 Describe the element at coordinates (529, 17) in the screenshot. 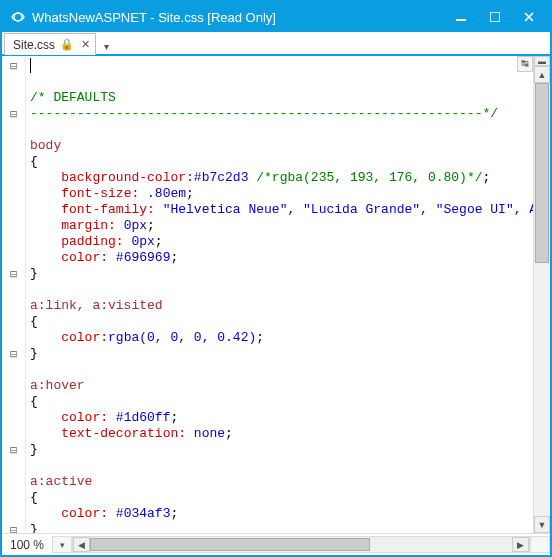

I see `close-button` at that location.